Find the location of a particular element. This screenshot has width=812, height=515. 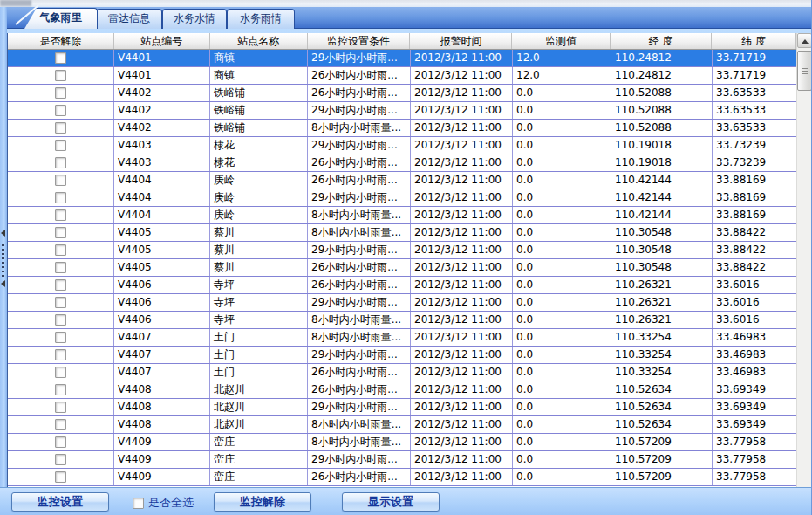

tab-weather-rain: 气象雨里 is located at coordinates (61, 18).